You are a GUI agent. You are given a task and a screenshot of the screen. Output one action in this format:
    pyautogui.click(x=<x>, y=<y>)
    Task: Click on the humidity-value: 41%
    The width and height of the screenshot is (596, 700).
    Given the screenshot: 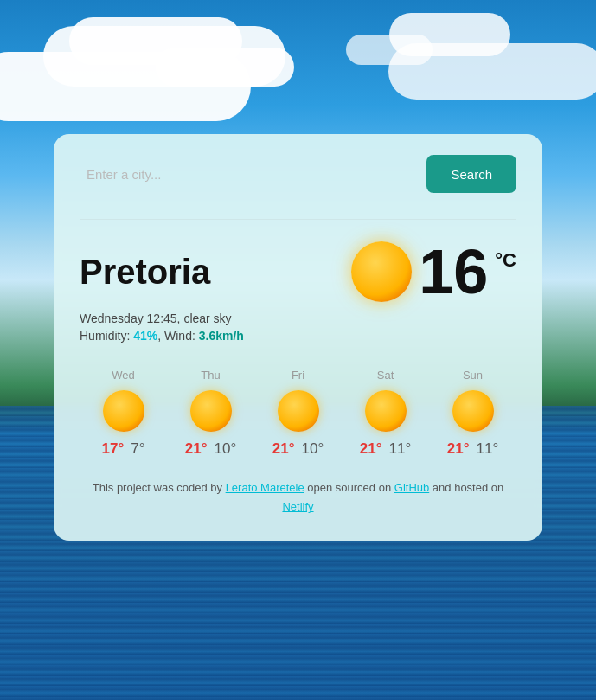 What is the action you would take?
    pyautogui.click(x=145, y=336)
    